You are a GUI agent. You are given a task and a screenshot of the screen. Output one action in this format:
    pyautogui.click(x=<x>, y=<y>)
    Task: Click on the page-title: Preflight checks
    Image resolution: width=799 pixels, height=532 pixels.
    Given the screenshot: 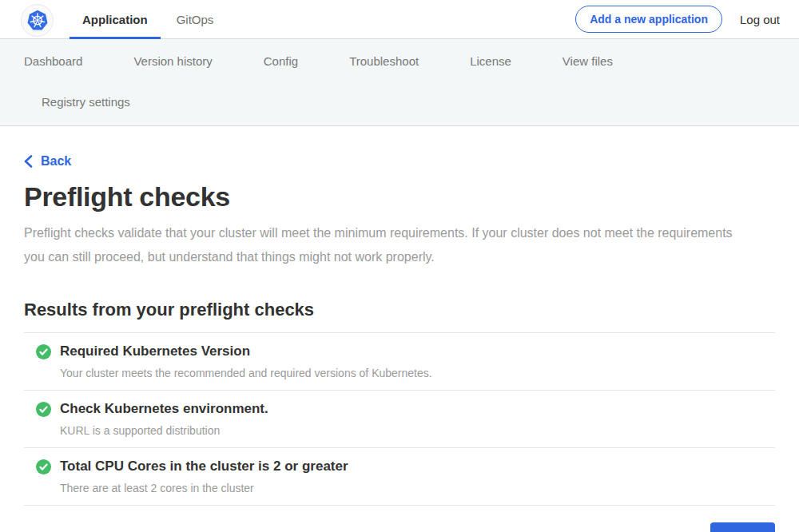 What is the action you would take?
    pyautogui.click(x=400, y=197)
    